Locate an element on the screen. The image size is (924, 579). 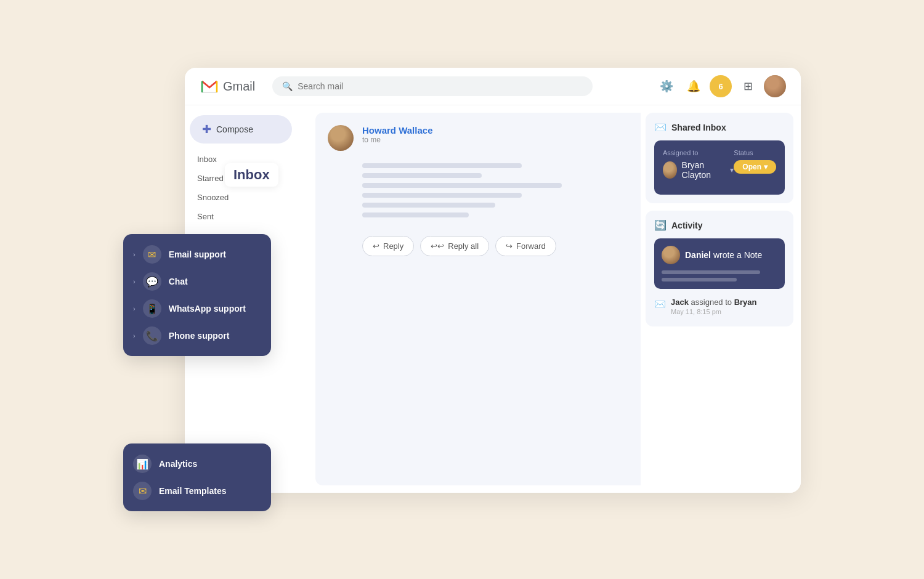
assign-text: Jack assigned to Bryan is located at coordinates (714, 302).